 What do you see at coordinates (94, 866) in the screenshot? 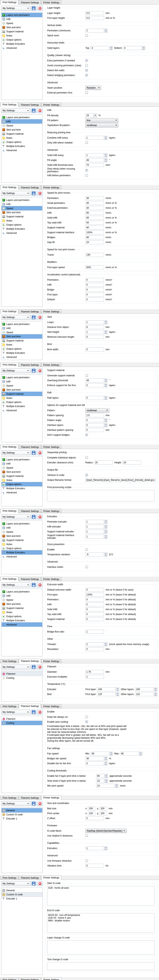
I see `vibration-limit-input` at bounding box center [94, 866].